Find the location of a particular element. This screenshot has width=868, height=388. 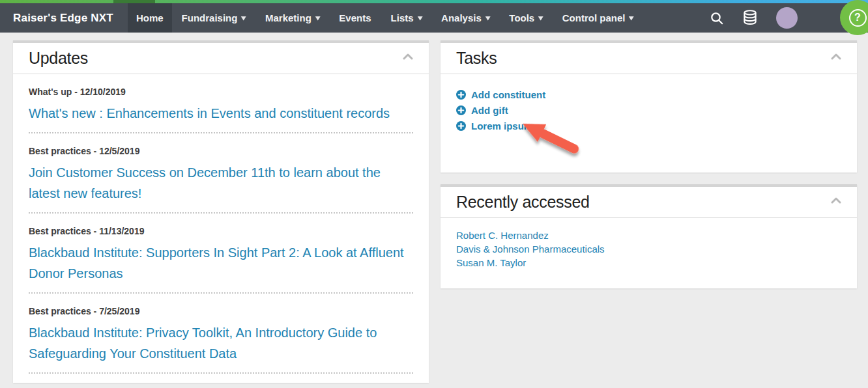

recently-accessed-panel: Recently accessed Robert C. Hernandez Da… is located at coordinates (649, 236).